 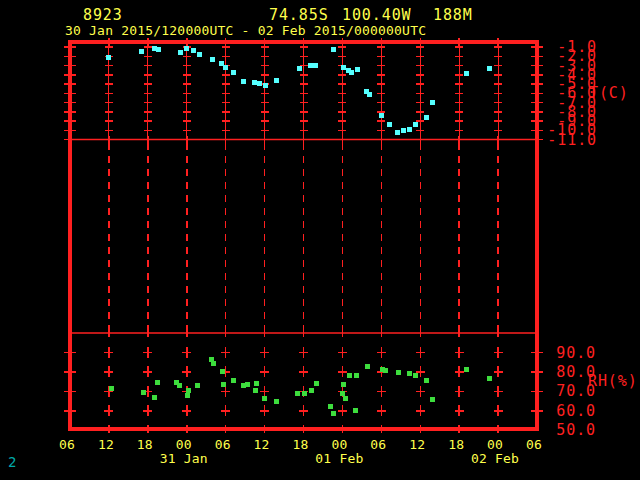 What do you see at coordinates (576, 430) in the screenshot?
I see `rh-tick-label: 50.0` at bounding box center [576, 430].